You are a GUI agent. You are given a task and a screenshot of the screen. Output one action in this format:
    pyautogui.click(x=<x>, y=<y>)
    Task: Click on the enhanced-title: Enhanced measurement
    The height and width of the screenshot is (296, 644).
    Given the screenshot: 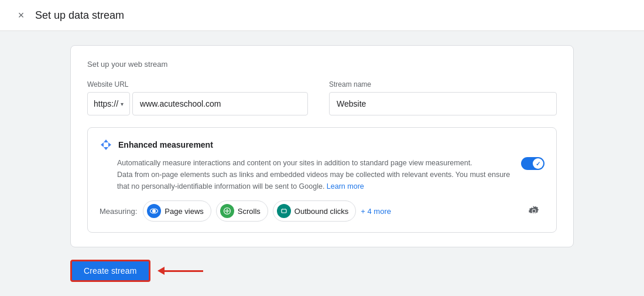 What is the action you would take?
    pyautogui.click(x=166, y=145)
    